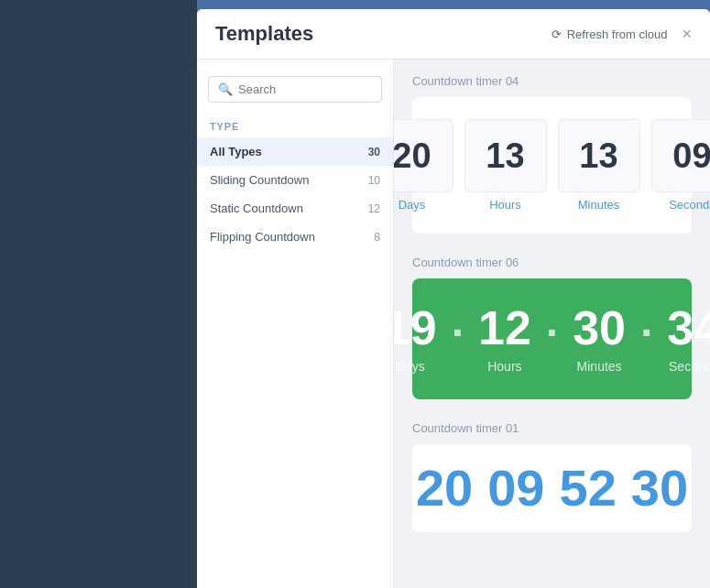 Image resolution: width=710 pixels, height=588 pixels. Describe the element at coordinates (305, 90) in the screenshot. I see `search-input` at that location.